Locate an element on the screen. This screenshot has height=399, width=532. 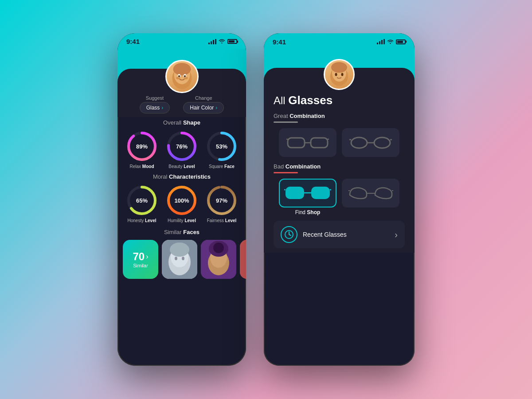
overall-label: Overall is located at coordinates (172, 122).